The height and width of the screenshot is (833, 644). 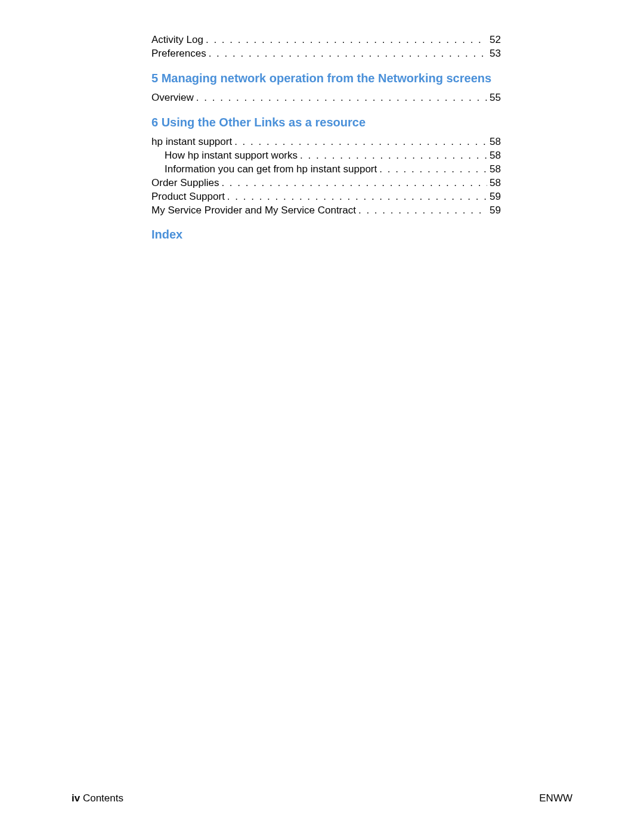 I want to click on footer-left: iv Contents, so click(x=98, y=798).